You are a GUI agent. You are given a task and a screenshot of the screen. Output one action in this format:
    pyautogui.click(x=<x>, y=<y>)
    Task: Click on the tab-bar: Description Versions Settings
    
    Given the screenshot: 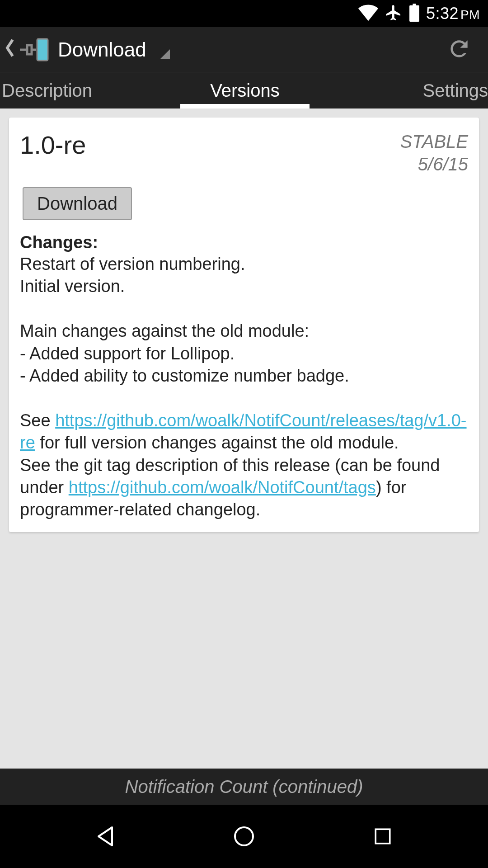 What is the action you would take?
    pyautogui.click(x=244, y=90)
    